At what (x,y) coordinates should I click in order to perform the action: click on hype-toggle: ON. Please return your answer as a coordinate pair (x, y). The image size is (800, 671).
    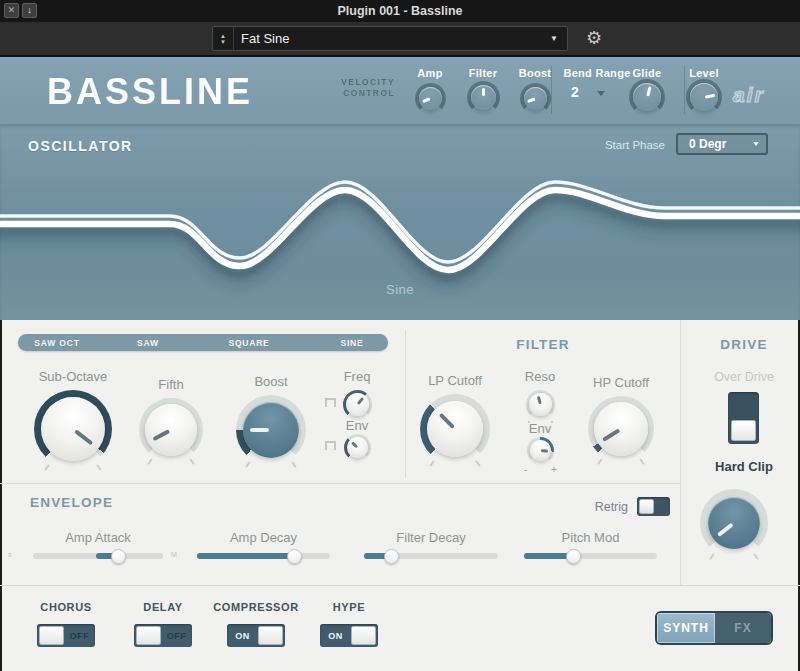
    Looking at the image, I should click on (349, 636).